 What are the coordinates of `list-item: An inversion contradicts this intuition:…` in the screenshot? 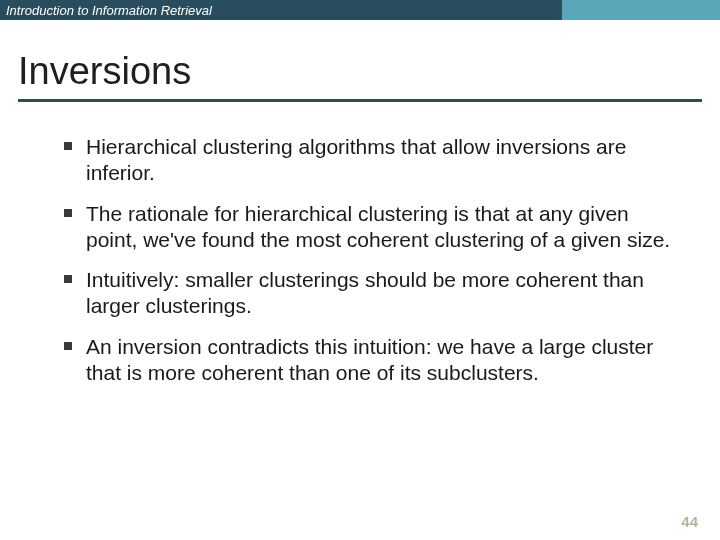 It's located at (370, 360).